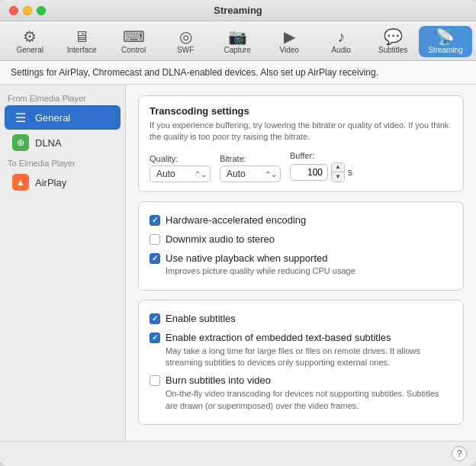 The width and height of the screenshot is (476, 466). What do you see at coordinates (321, 156) in the screenshot?
I see `buffer-label: Buffer:` at bounding box center [321, 156].